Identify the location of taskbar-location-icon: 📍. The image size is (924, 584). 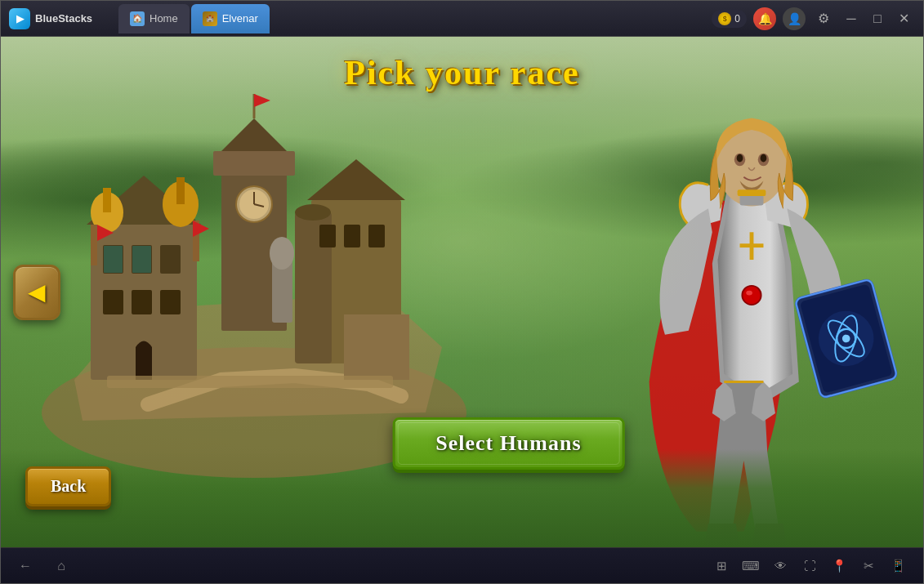
(839, 566).